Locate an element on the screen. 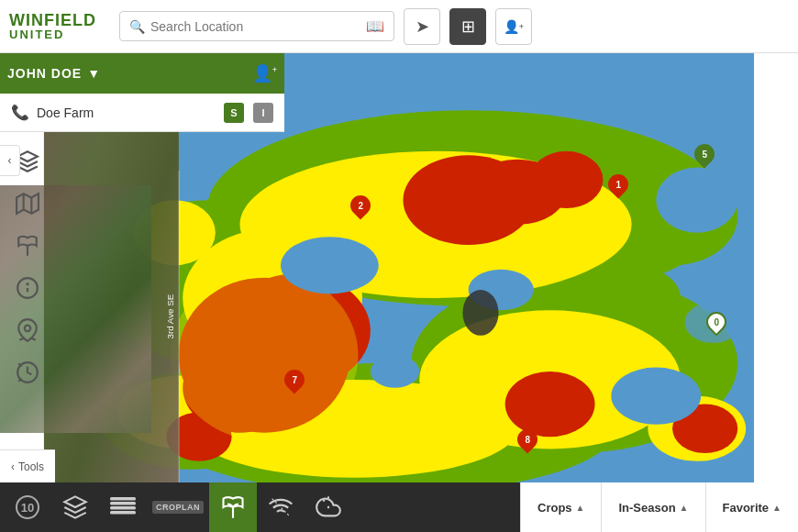 The width and height of the screenshot is (798, 532). farm-name: Doe Farm is located at coordinates (127, 113).